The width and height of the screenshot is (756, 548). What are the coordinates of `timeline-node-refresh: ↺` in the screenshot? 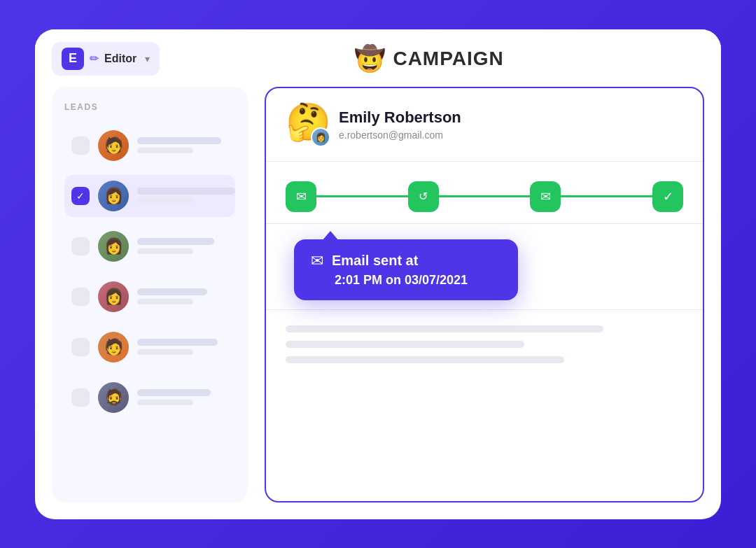 It's located at (424, 197).